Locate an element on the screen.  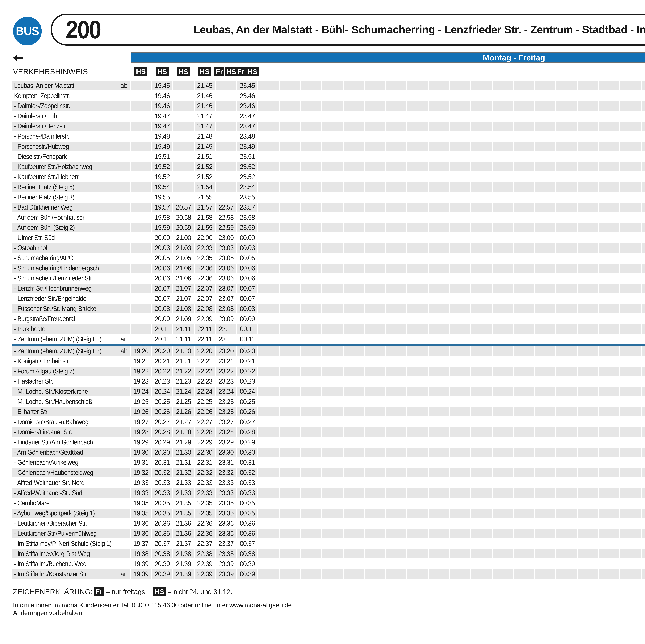
time-cell: 19.51 is located at coordinates (162, 157).